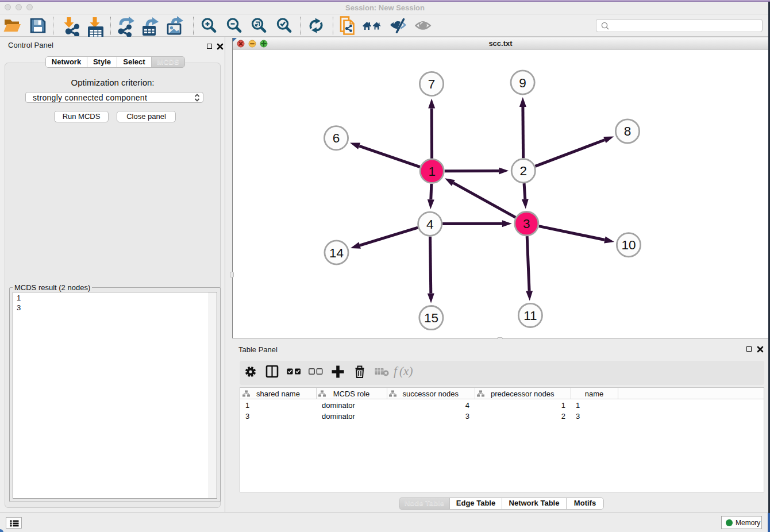 The width and height of the screenshot is (770, 532). What do you see at coordinates (627, 131) in the screenshot?
I see `svg-text: 8` at bounding box center [627, 131].